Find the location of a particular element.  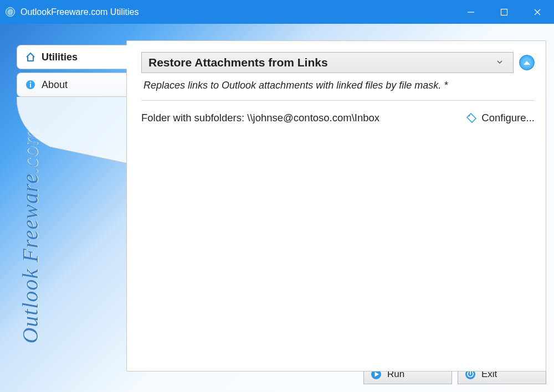

info-icon is located at coordinates (30, 85).